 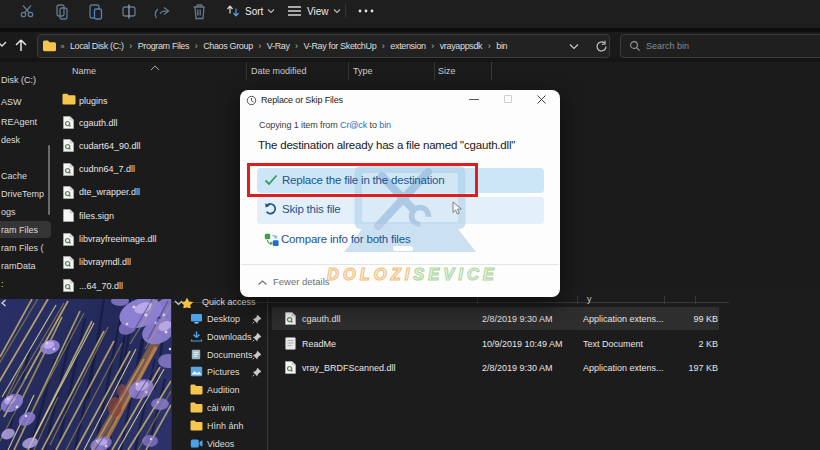 I want to click on svg-text: View, so click(x=318, y=12).